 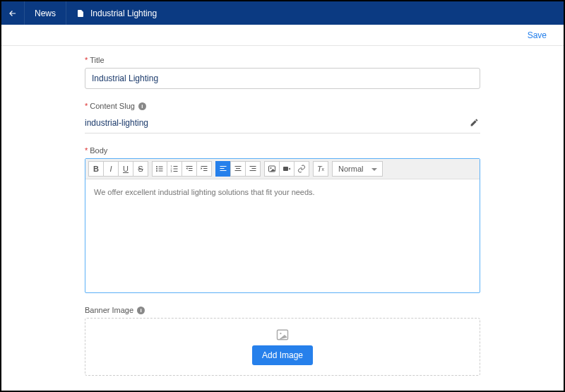 What do you see at coordinates (141, 169) in the screenshot?
I see `strikethrough-button: S` at bounding box center [141, 169].